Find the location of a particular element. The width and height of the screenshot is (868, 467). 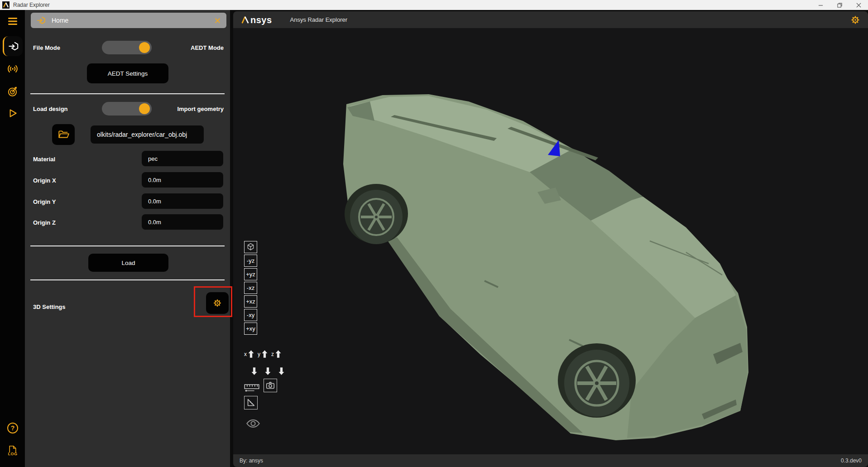

axis-x-label: x is located at coordinates (245, 354).